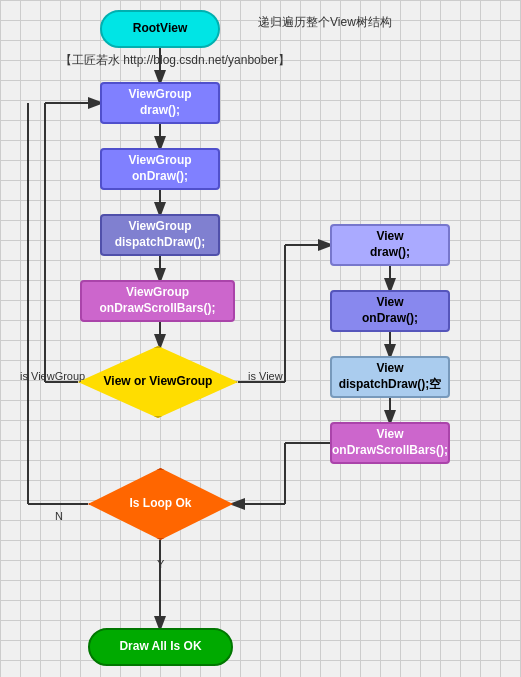 The height and width of the screenshot is (677, 521). What do you see at coordinates (325, 22) in the screenshot?
I see `annotation-recursion: 递归遍历整个View树结构` at bounding box center [325, 22].